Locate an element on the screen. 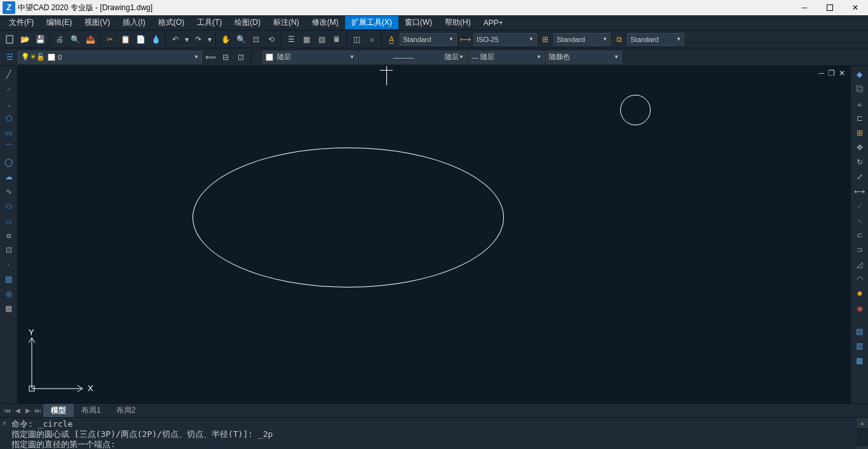 Image resolution: width=868 pixels, height=449 pixels. ellipse-arc-button: ⌓ is located at coordinates (9, 221).